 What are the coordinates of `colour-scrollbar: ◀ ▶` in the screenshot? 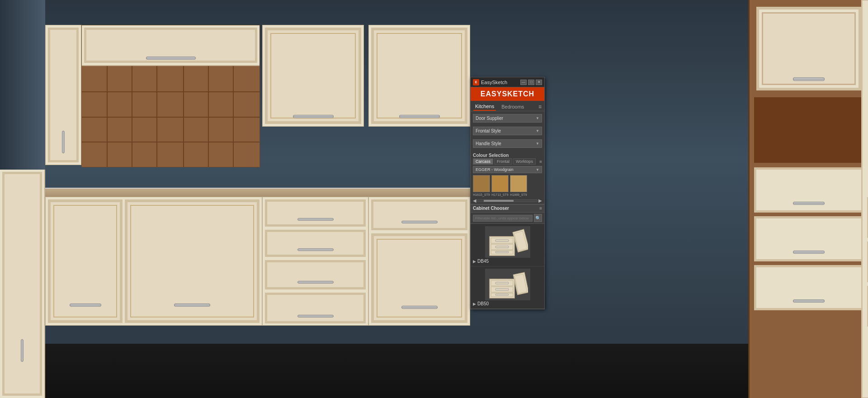 It's located at (507, 201).